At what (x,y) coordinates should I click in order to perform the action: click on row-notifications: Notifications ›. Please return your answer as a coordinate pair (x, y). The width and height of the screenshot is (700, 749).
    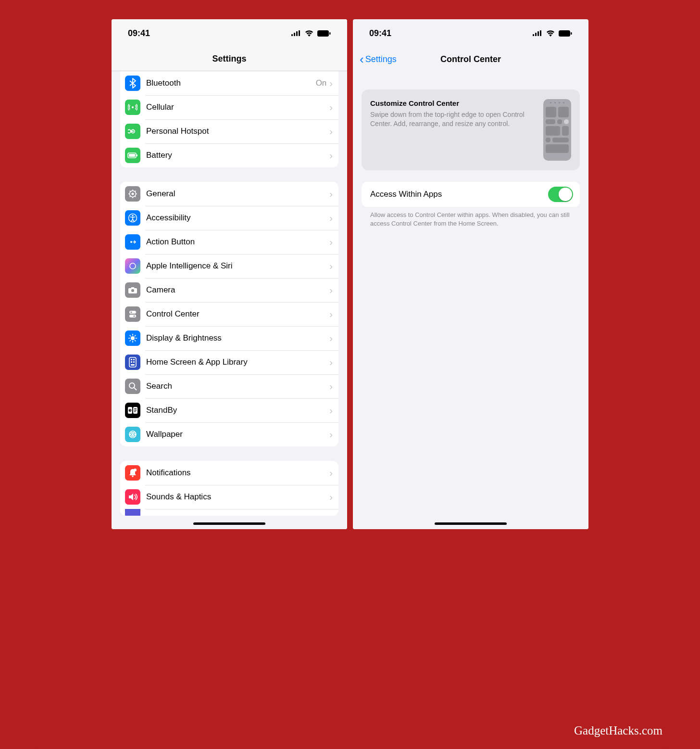
    Looking at the image, I should click on (229, 473).